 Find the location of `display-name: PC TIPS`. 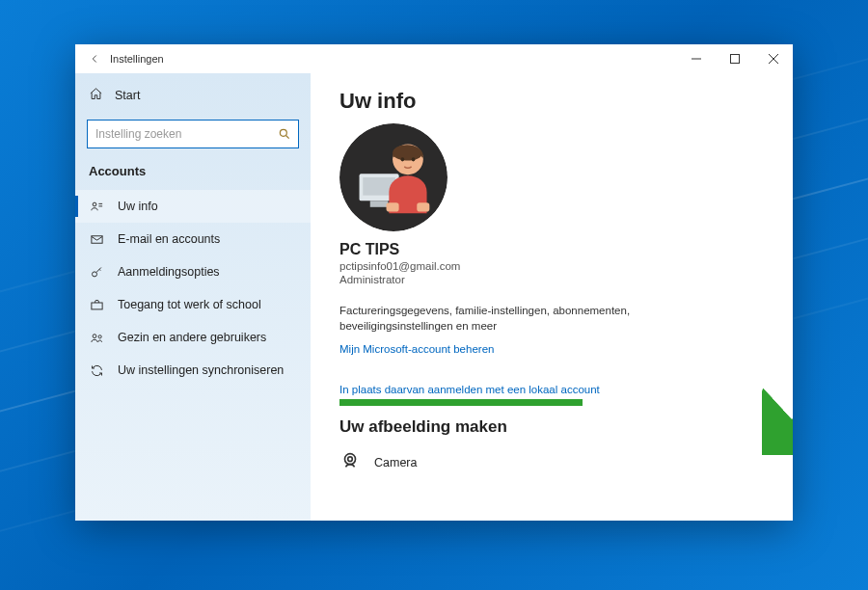

display-name: PC TIPS is located at coordinates (552, 250).